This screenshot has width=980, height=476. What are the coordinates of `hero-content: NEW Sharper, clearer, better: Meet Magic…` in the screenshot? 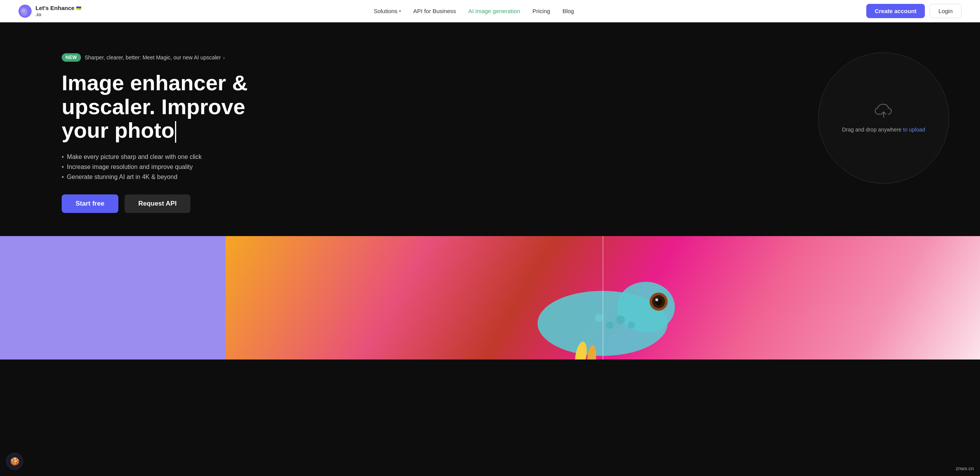 It's located at (127, 129).